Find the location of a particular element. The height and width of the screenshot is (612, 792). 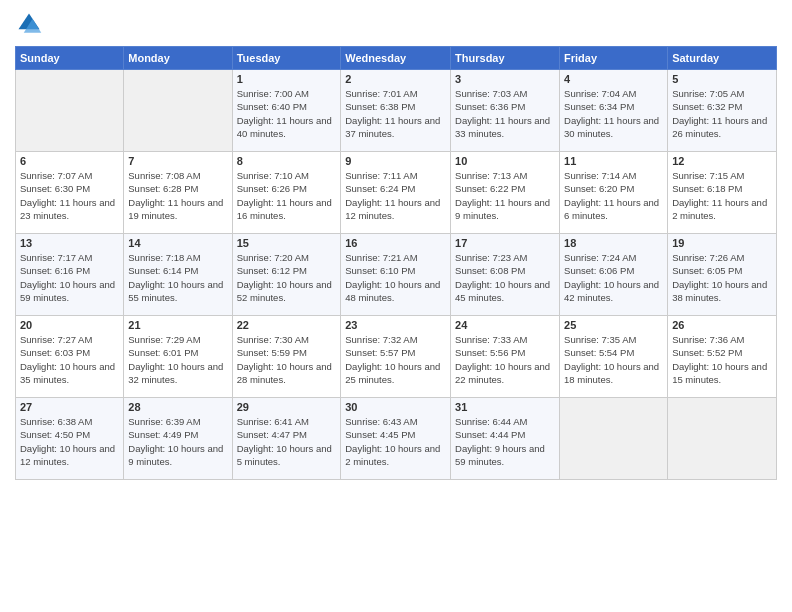

calendar-cell: 22Sunrise: 7:30 AMSunset: 5:59 PMDayligh… is located at coordinates (286, 357).